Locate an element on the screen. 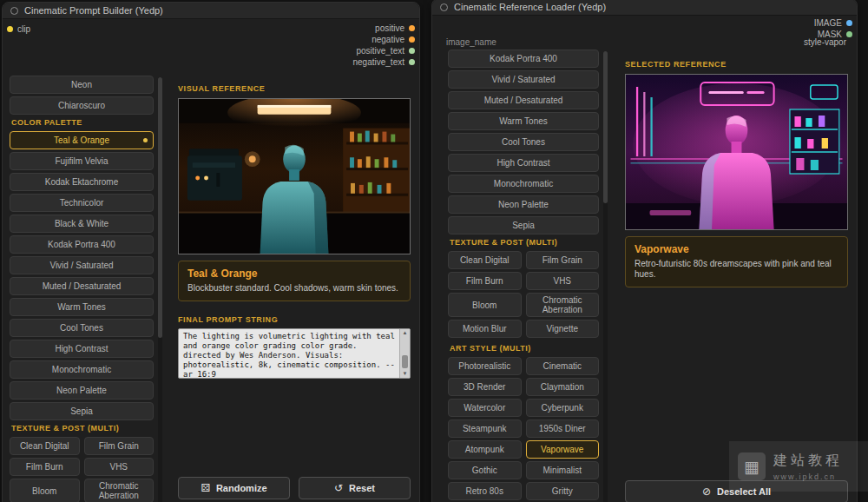 The width and height of the screenshot is (868, 502). output-slots: positivenegativepositive_textnegative_te… is located at coordinates (385, 45).